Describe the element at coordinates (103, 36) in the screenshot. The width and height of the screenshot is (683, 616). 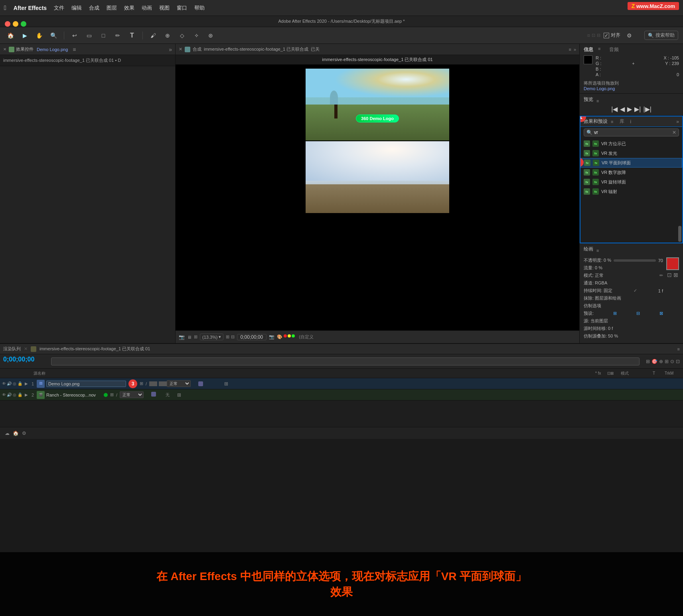
I see `rect-tool: □` at that location.